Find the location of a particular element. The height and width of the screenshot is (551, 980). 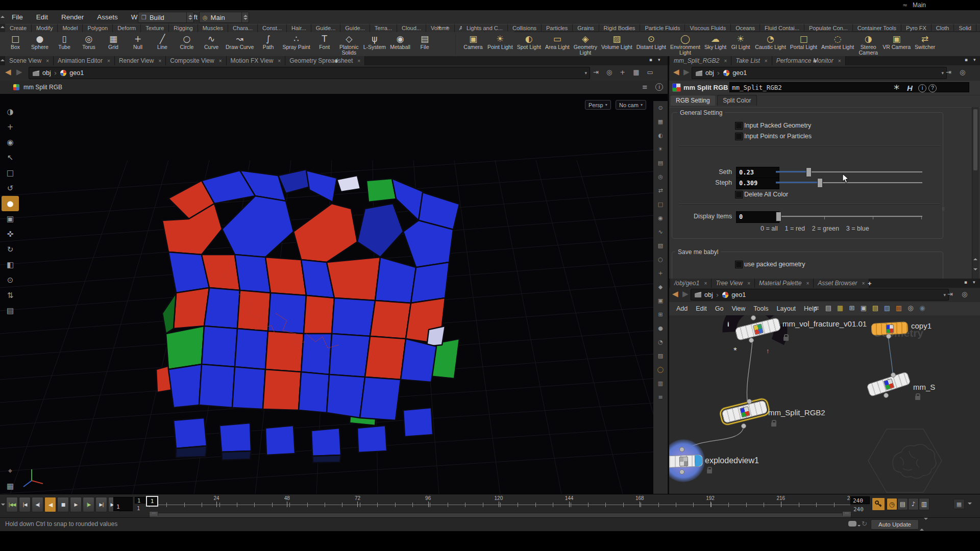

shelf-tool: □ Portal Light is located at coordinates (803, 41).